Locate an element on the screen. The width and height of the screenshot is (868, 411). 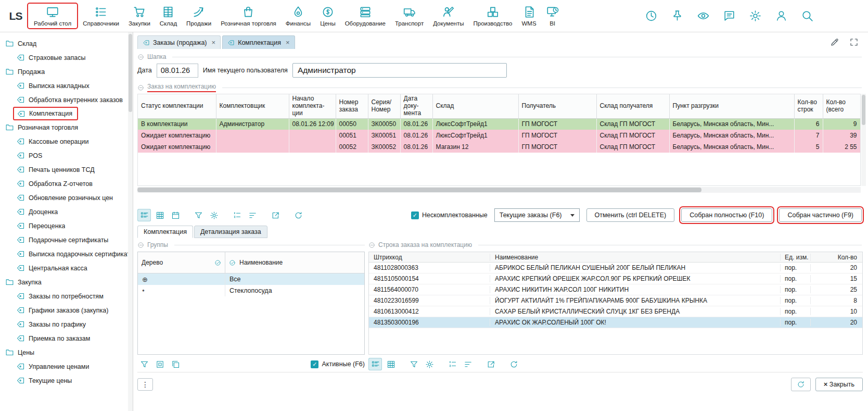
tab-close-icon: × is located at coordinates (214, 43).